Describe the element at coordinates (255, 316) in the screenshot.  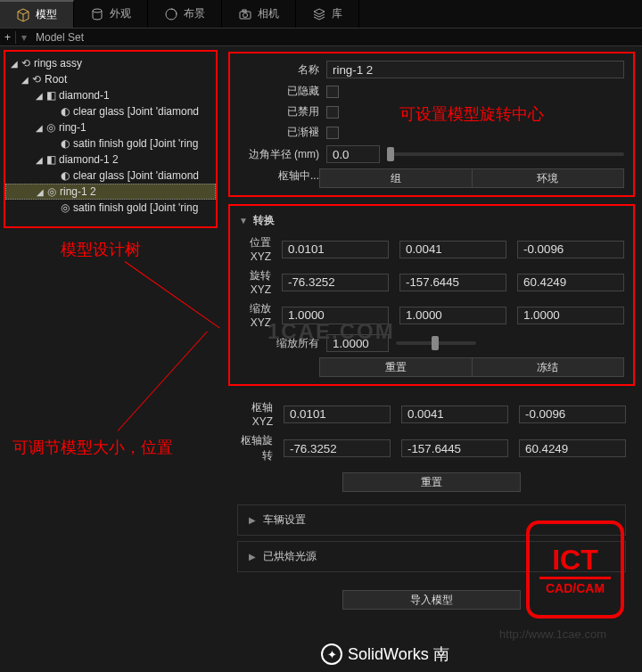
I see `scale-label: 缩放 XYZ` at that location.